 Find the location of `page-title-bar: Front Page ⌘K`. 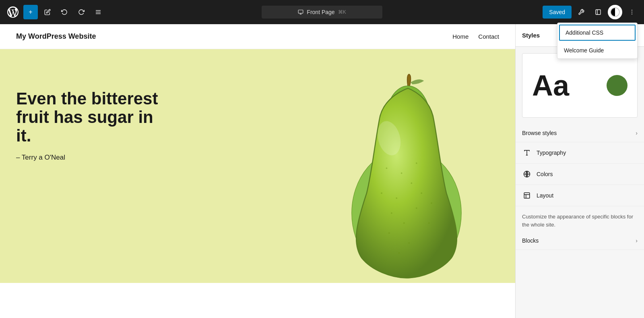

page-title-bar: Front Page ⌘K is located at coordinates (322, 12).